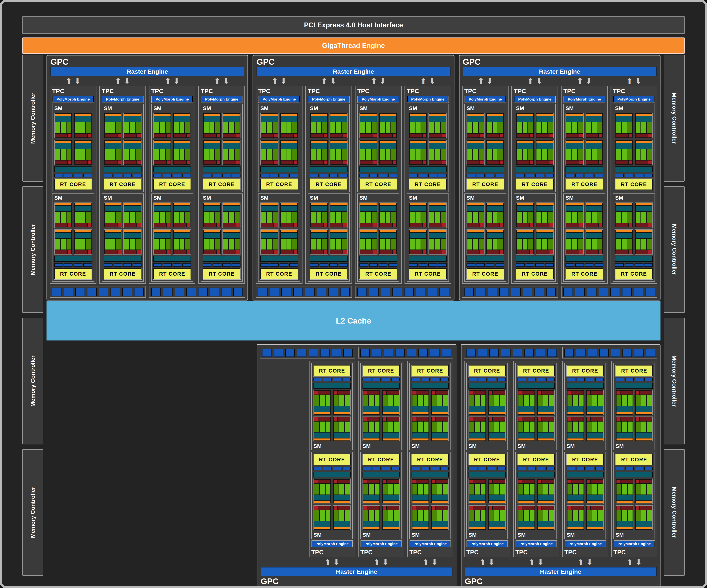 The image size is (707, 588). I want to click on polymorph-engine: PolyMorph Engine, so click(378, 99).